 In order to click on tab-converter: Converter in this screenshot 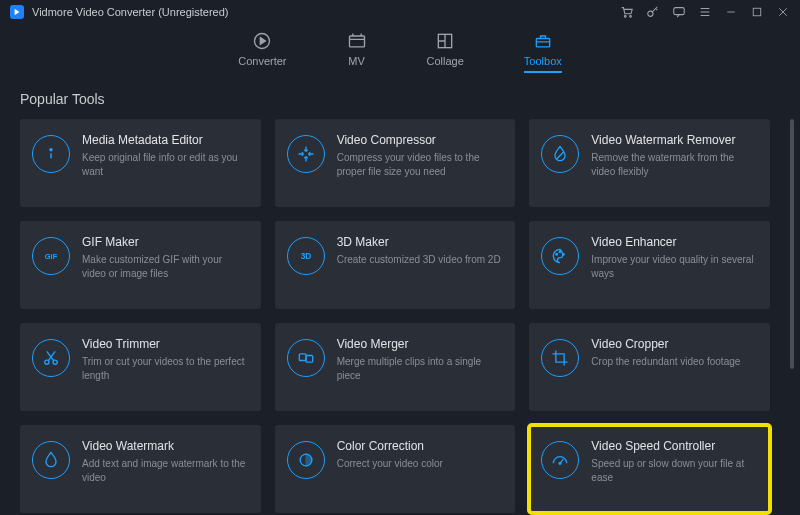, I will do `click(262, 52)`.